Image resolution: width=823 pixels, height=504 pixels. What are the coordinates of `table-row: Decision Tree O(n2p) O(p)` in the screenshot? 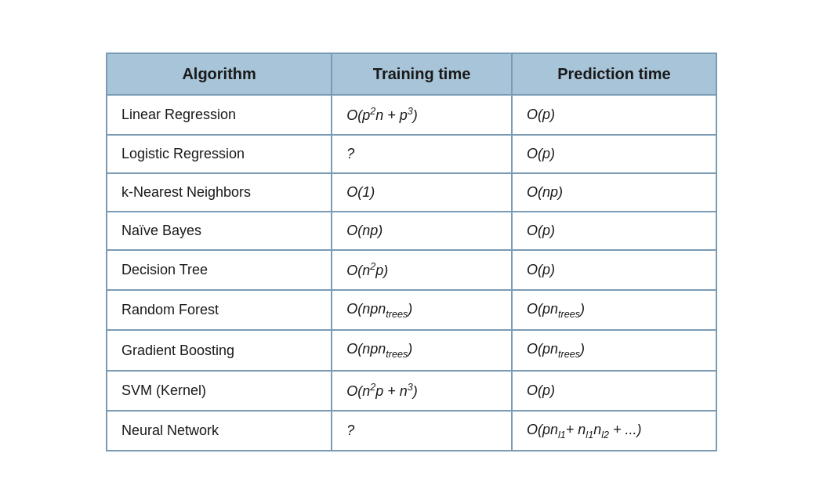 It's located at (412, 270).